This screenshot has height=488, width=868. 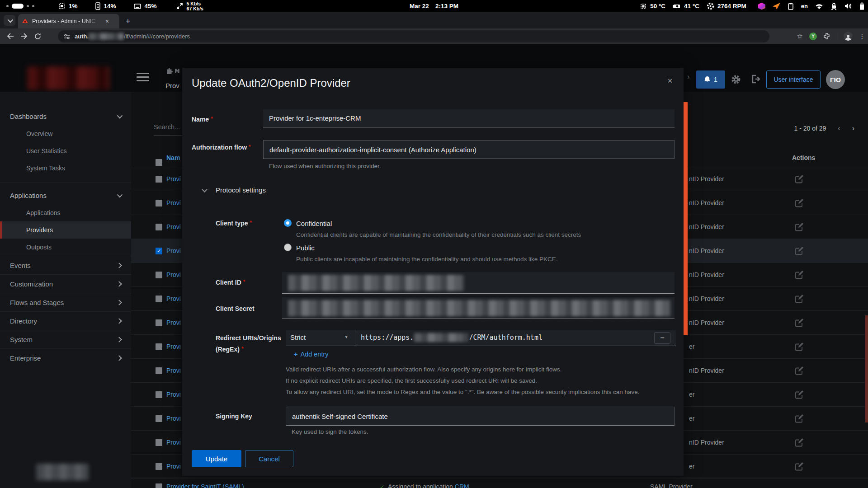 I want to click on site-settings-icon, so click(x=67, y=37).